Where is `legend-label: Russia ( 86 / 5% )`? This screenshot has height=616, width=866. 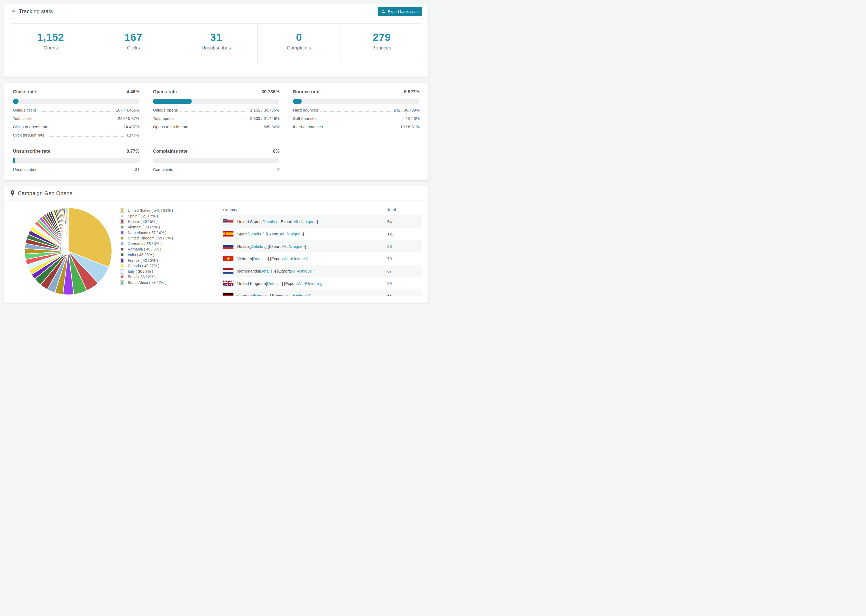 legend-label: Russia ( 86 / 5% ) is located at coordinates (143, 222).